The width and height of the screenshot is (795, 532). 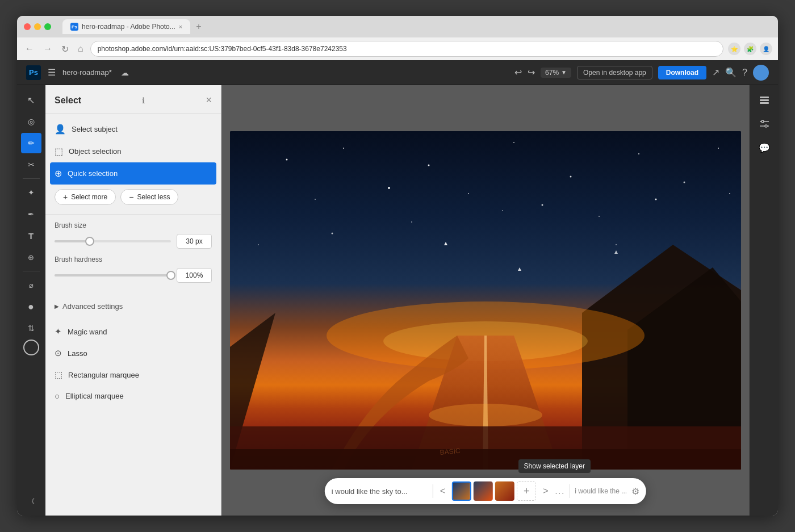 I want to click on tab-title: hero-roadmap - Adobe Photo..., so click(x=128, y=27).